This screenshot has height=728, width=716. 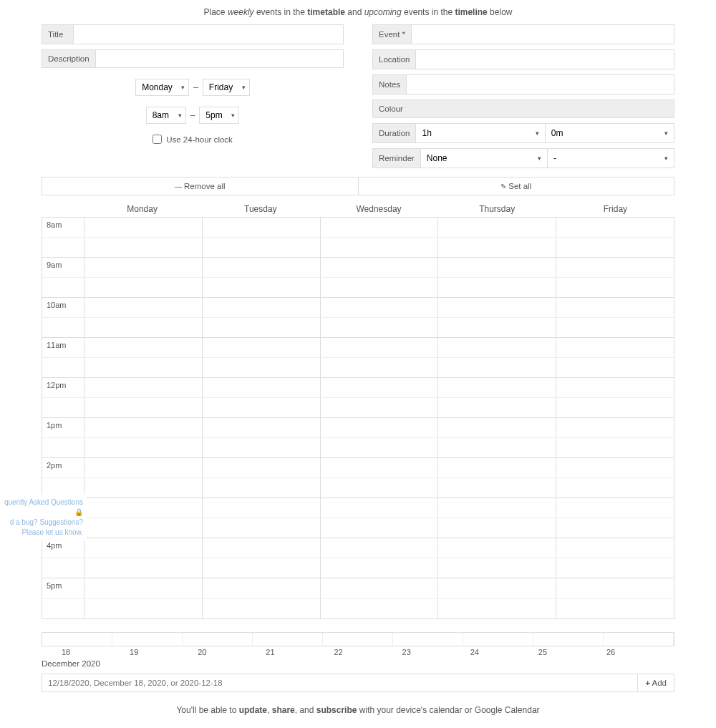 What do you see at coordinates (656, 683) in the screenshot?
I see `add-date-button: + Add` at bounding box center [656, 683].